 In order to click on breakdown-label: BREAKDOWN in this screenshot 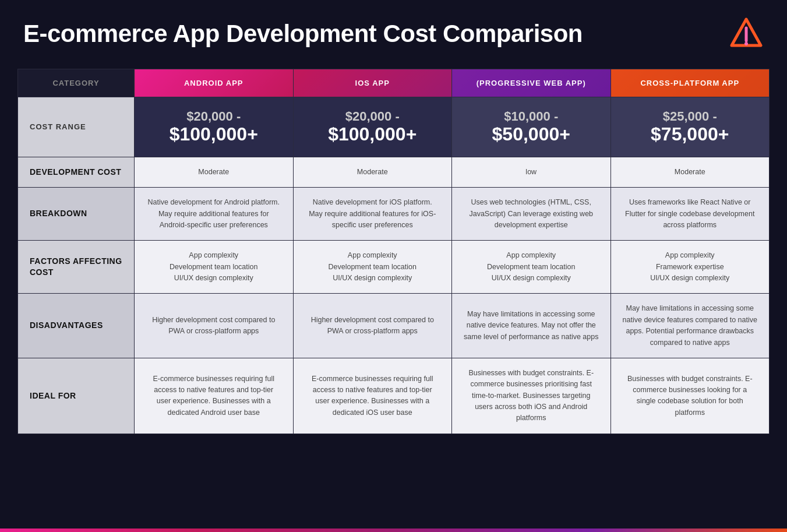, I will do `click(76, 214)`.